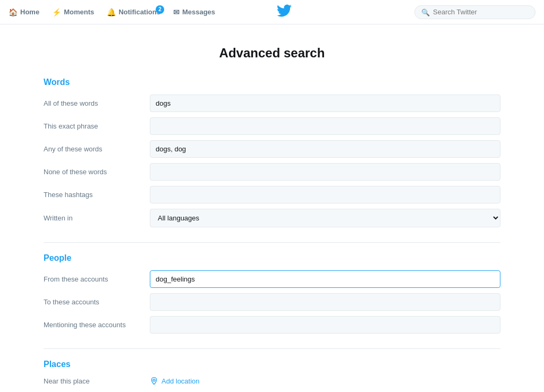  Describe the element at coordinates (325, 325) in the screenshot. I see `mentioning-accounts-input` at that location.